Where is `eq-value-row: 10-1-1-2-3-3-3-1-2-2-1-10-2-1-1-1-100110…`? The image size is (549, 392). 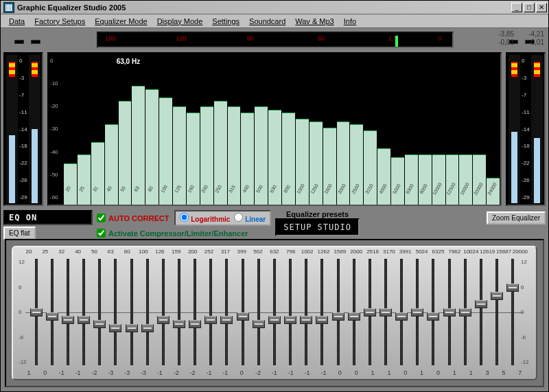
eq-value-row: 10-1-1-2-3-3-3-1-2-2-1-10-2-1-1-1-100110… is located at coordinates (274, 373).